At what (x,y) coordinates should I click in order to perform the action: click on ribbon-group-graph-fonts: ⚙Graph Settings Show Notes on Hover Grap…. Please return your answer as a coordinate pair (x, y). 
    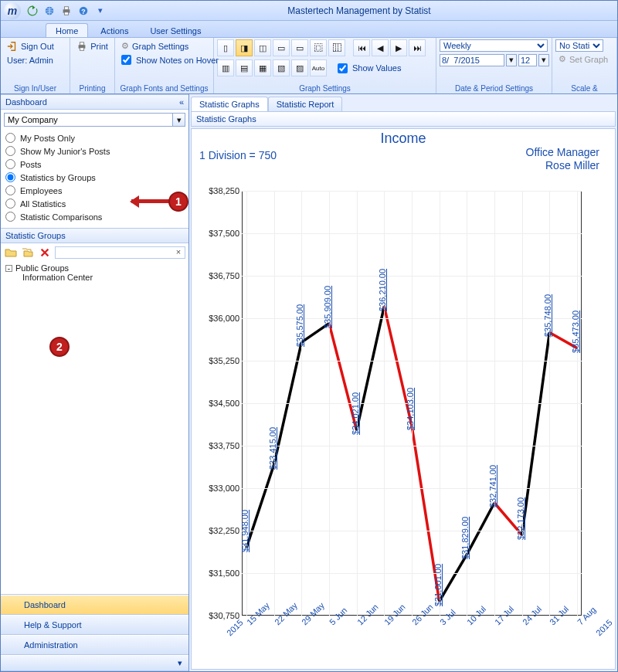
    Looking at the image, I should click on (165, 66).